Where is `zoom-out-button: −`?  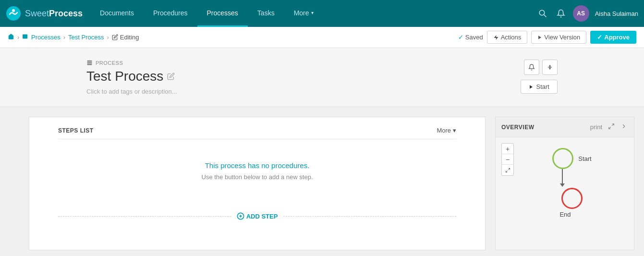 zoom-out-button: − is located at coordinates (508, 159).